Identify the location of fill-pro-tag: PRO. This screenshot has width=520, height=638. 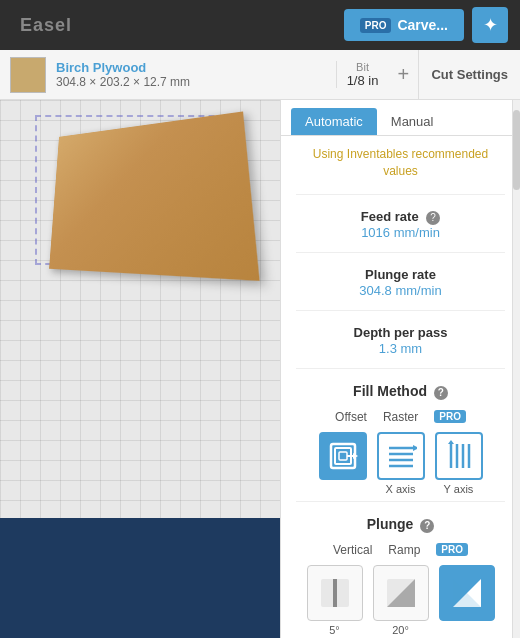
(450, 416).